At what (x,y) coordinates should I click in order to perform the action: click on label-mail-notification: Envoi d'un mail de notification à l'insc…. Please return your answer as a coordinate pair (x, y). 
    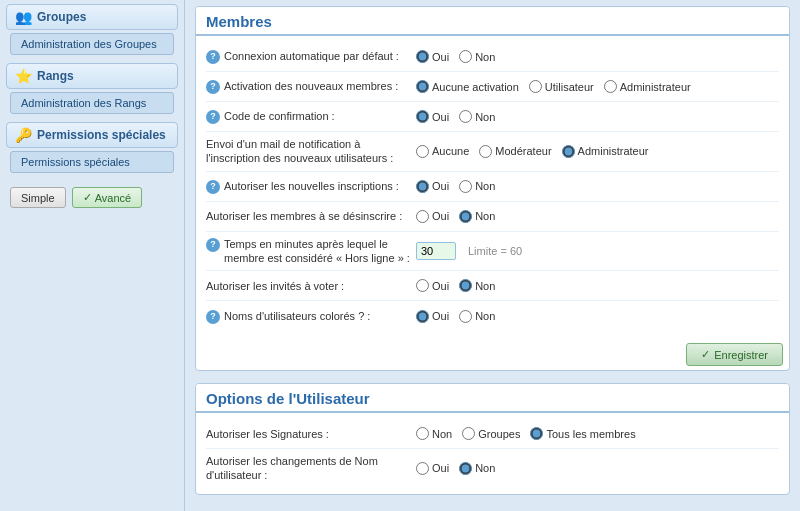
    Looking at the image, I should click on (311, 152).